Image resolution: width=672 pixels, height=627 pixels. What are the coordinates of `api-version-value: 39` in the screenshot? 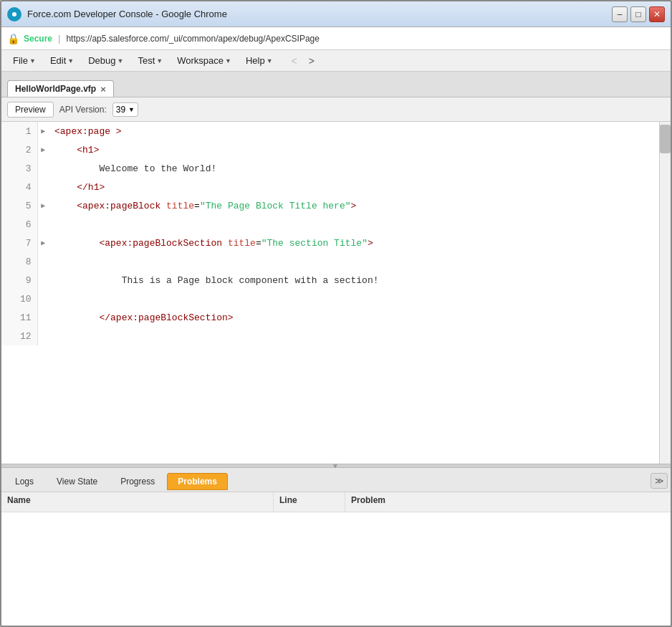 It's located at (120, 110).